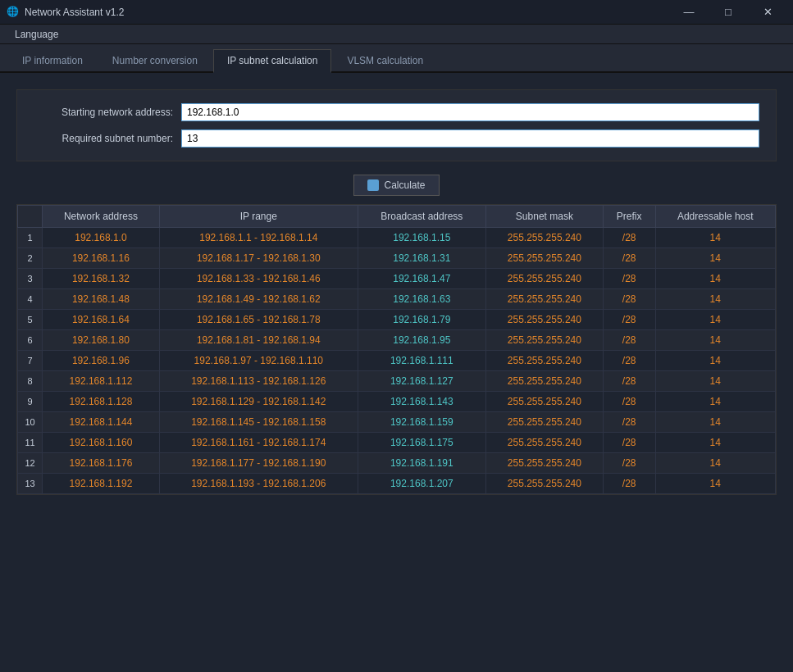  What do you see at coordinates (74, 12) in the screenshot?
I see `app-title: Network Assistant v1.2` at bounding box center [74, 12].